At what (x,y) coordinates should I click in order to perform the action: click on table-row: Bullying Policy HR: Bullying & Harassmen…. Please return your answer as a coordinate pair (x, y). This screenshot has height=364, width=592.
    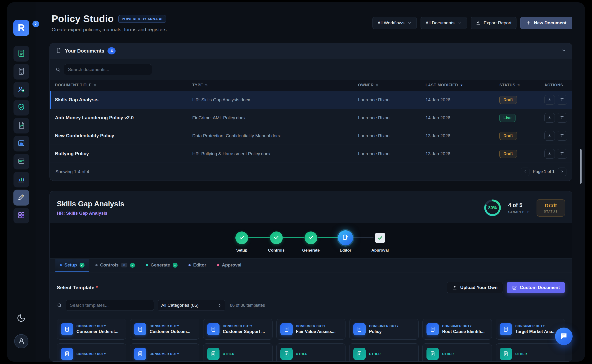
    Looking at the image, I should click on (311, 154).